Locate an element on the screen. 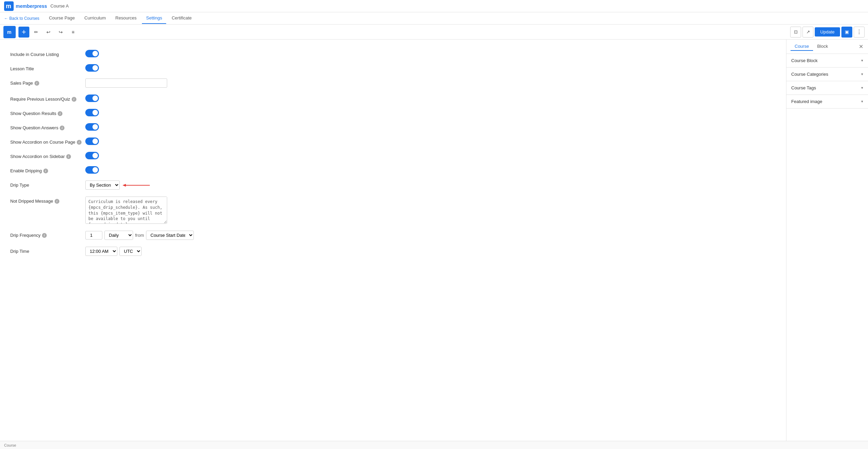 The height and width of the screenshot is (449, 868). toggle-show-accordion-course is located at coordinates (92, 141).